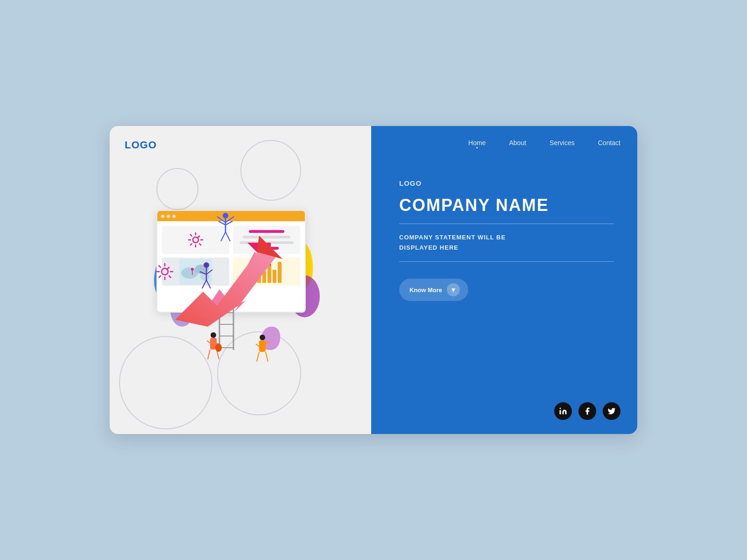  I want to click on linkedin-icon, so click(563, 411).